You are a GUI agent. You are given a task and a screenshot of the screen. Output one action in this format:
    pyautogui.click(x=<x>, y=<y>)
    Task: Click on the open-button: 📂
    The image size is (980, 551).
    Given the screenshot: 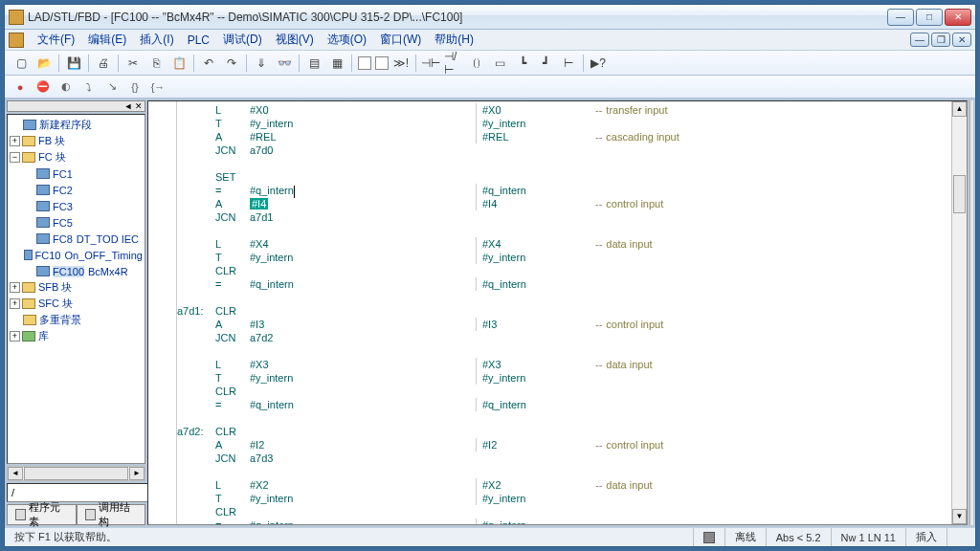 What is the action you would take?
    pyautogui.click(x=44, y=63)
    